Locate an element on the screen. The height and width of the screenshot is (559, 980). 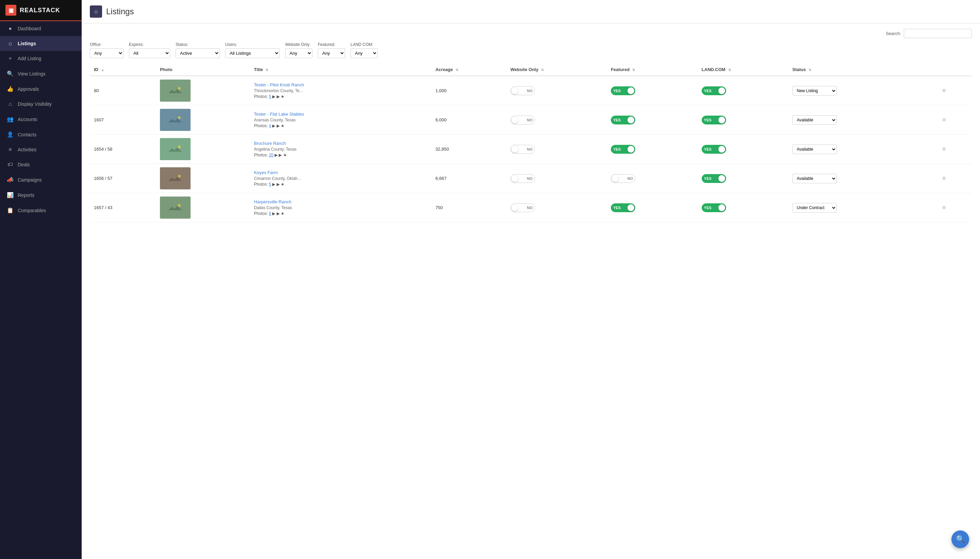
listing-title-link: Harpersville Ranch is located at coordinates (340, 202).